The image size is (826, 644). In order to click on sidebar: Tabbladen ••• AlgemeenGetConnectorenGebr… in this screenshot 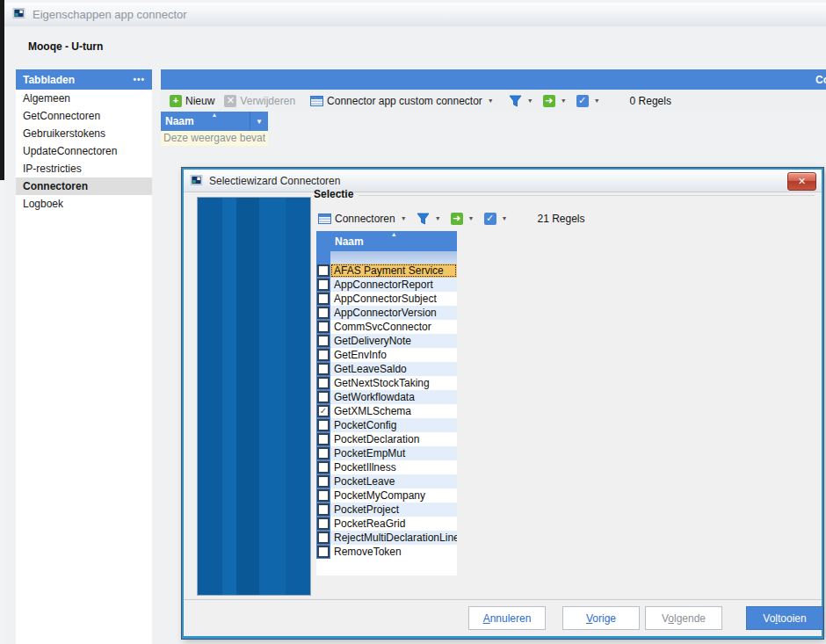, I will do `click(84, 357)`.